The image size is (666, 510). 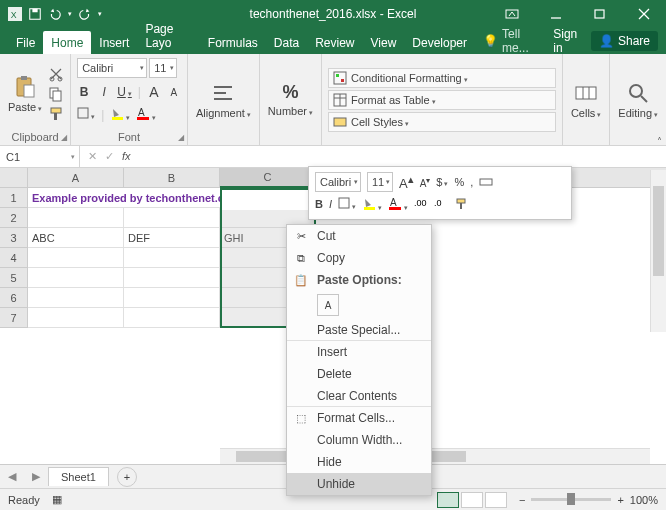 What do you see at coordinates (600, 14) in the screenshot?
I see `maximize-icon` at bounding box center [600, 14].